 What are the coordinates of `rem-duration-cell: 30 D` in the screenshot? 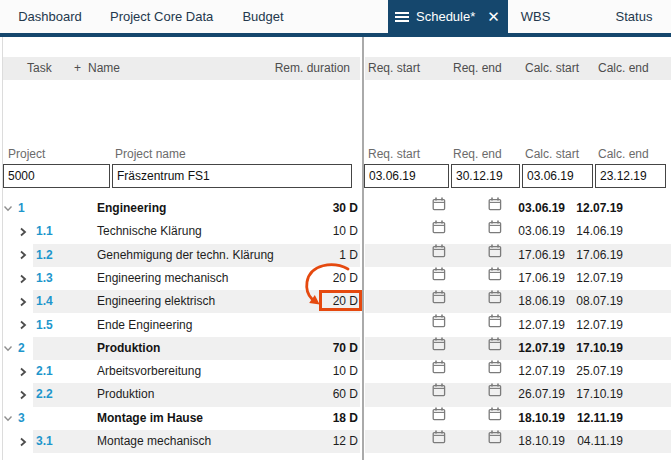 It's located at (318, 208).